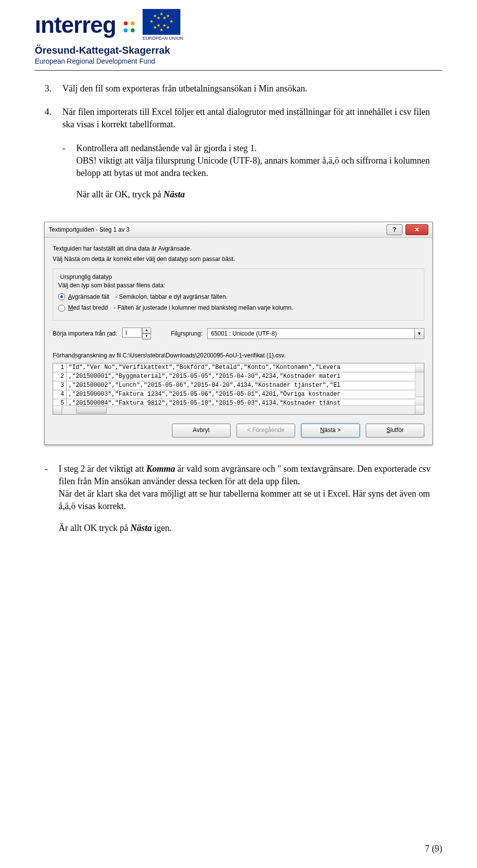 The height and width of the screenshot is (868, 477). What do you see at coordinates (395, 431) in the screenshot?
I see `finish-button: Slutför` at bounding box center [395, 431].